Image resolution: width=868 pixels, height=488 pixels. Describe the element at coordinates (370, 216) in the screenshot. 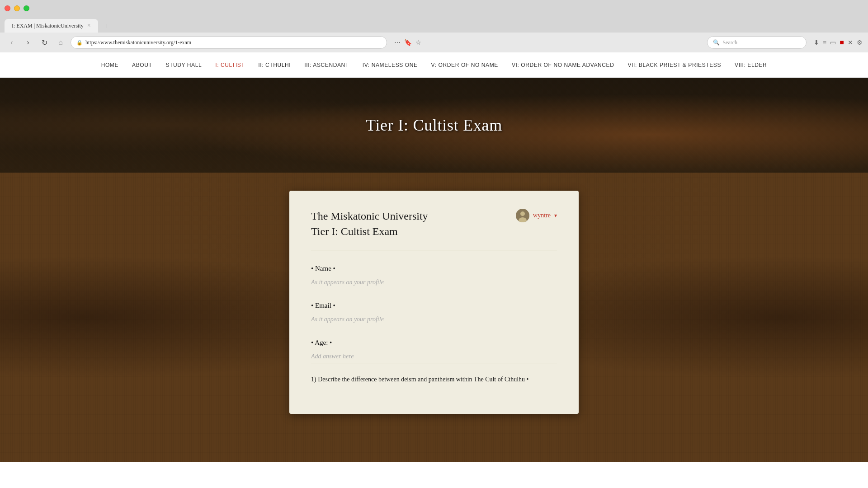

I see `form-title-line1: The Miskatonic University` at that location.